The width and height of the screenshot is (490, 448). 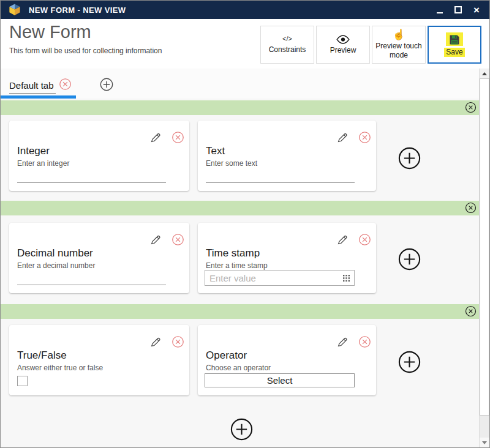 What do you see at coordinates (484, 442) in the screenshot?
I see `scrollbar-down-button` at bounding box center [484, 442].